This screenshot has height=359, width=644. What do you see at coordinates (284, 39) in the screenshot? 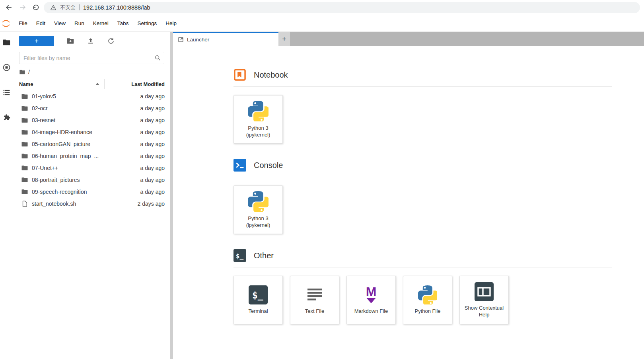
I see `new-tab-button: +` at bounding box center [284, 39].